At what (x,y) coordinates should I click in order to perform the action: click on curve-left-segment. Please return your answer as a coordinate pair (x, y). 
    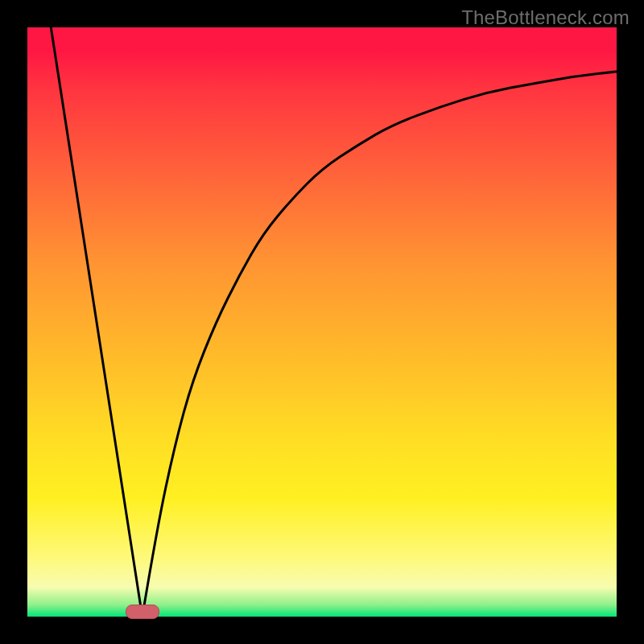
    Looking at the image, I should click on (97, 322).